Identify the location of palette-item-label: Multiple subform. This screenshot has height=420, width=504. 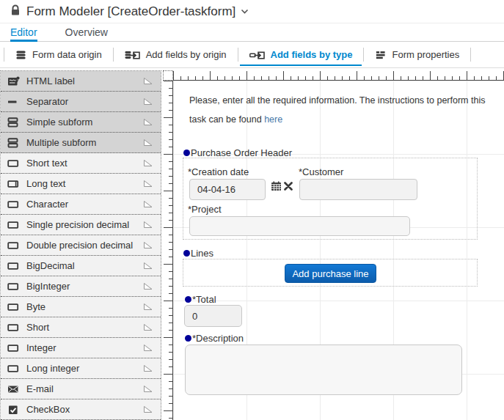
(62, 142).